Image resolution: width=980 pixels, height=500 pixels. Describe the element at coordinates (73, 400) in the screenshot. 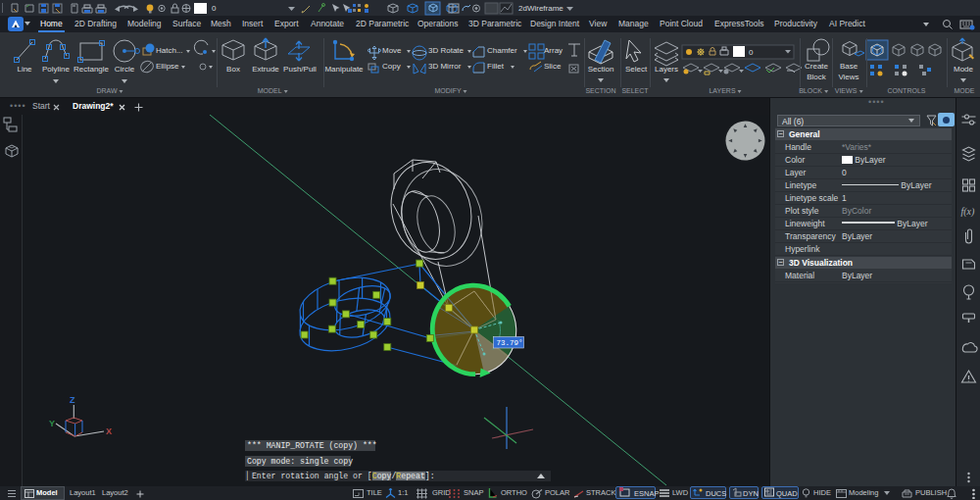

I see `svg-text: Z` at that location.